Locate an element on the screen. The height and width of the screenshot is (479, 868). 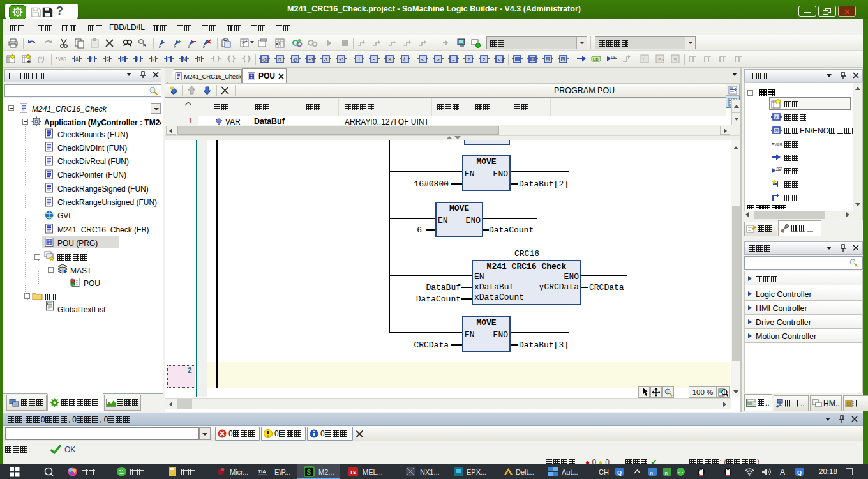
svg-text: T is located at coordinates (199, 59).